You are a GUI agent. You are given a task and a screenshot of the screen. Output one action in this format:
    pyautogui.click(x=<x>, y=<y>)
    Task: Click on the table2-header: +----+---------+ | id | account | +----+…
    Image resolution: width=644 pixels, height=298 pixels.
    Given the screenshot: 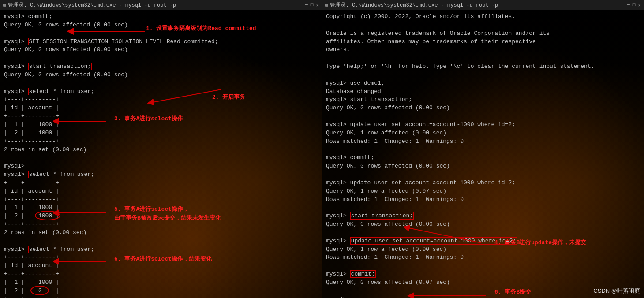 What is the action you would take?
    pyautogui.click(x=161, y=191)
    